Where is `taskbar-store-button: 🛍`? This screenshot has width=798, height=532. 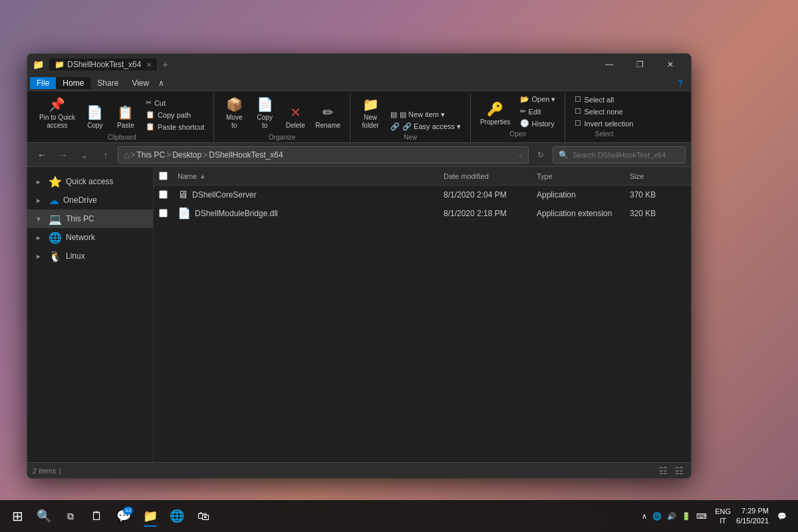
taskbar-store-button: 🛍 is located at coordinates (203, 516).